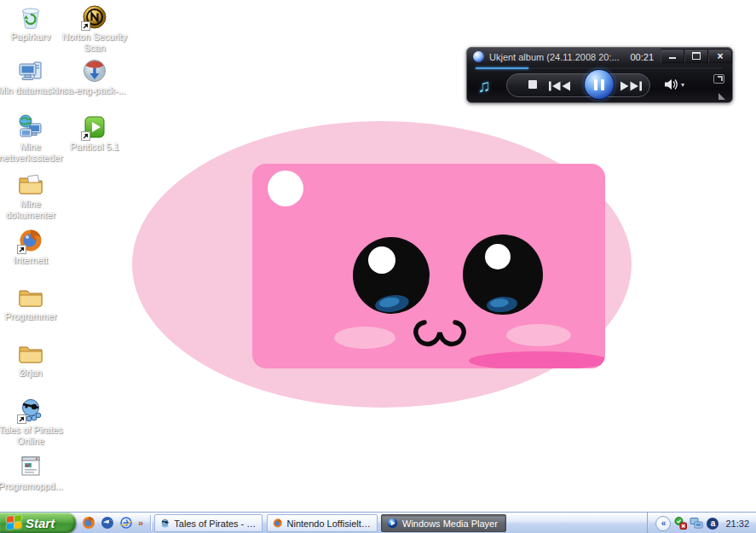  I want to click on taskbutton-label: Nintendo Loffisielt - . . ., so click(329, 524).